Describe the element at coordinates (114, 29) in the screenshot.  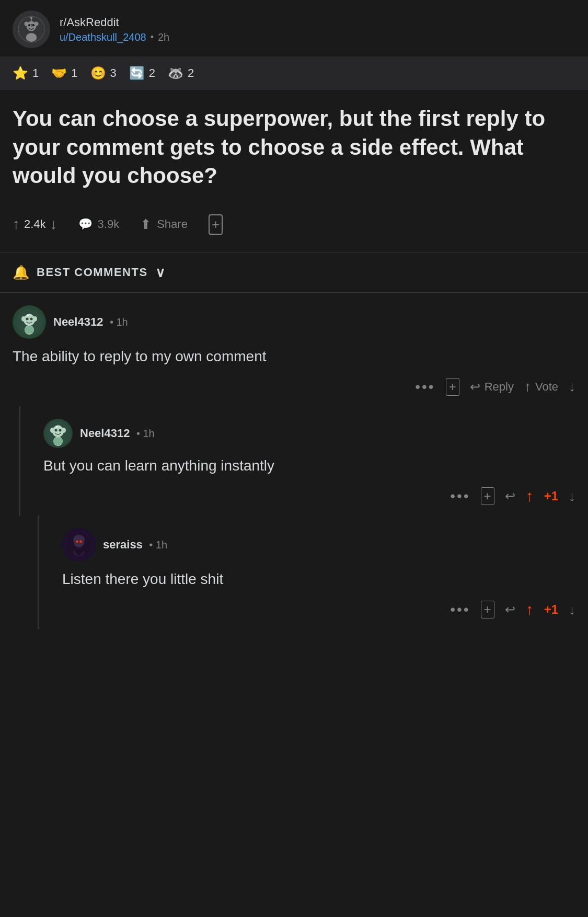
I see `post-meta: r/AskReddit u/Deathskull_2408 • 2h` at that location.